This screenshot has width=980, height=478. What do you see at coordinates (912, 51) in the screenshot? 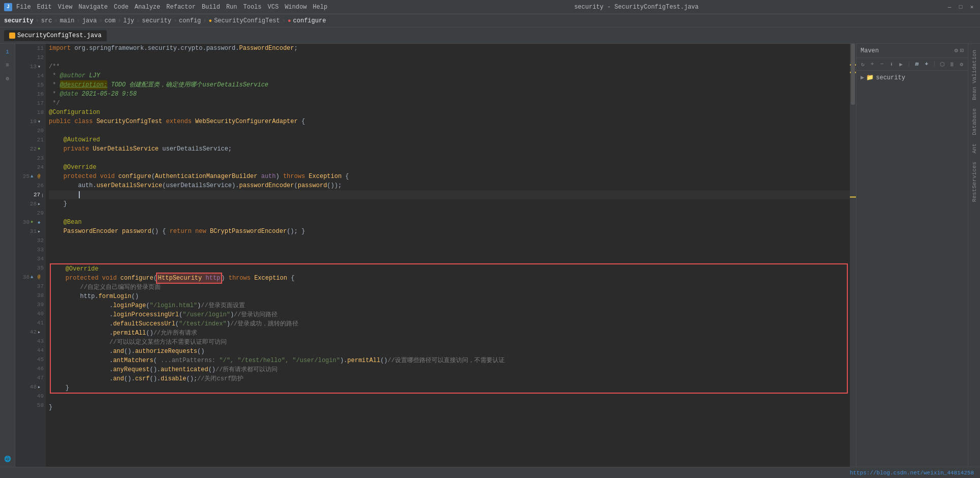
I see `maven-panel-header: Maven ⚙ ⊡` at bounding box center [912, 51].